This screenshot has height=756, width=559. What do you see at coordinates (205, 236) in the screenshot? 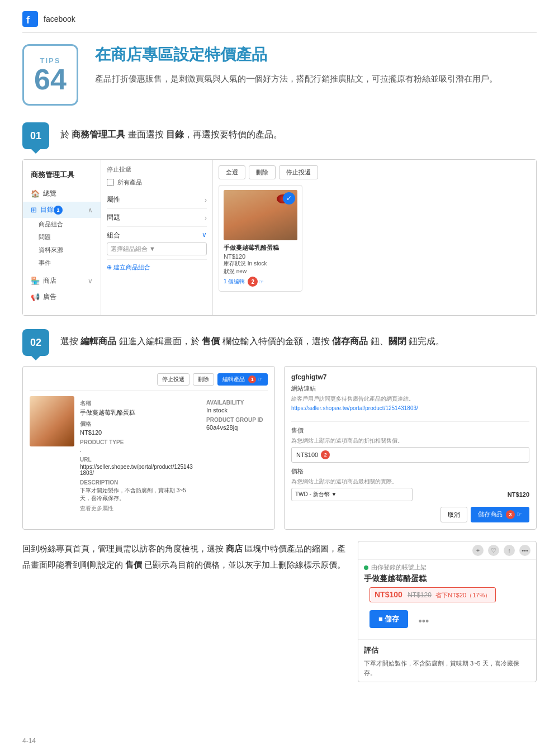
I see `combo-toggle: ∨` at bounding box center [205, 236].